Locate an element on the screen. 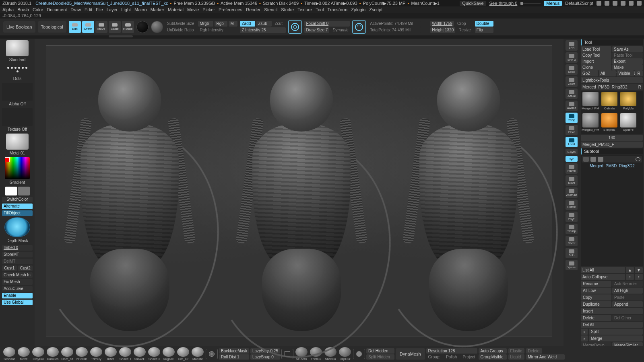  double-button: Double is located at coordinates (484, 24).